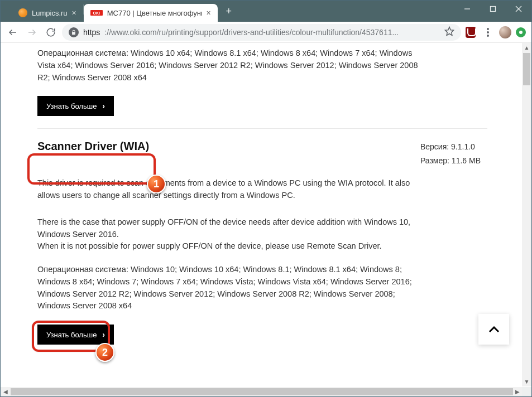 Image resolution: width=532 pixels, height=397 pixels. Describe the element at coordinates (118, 11) in the screenshot. I see `browser-tabs: Lumpics.ru × OKI MC770 | Цветные многофу…` at that location.